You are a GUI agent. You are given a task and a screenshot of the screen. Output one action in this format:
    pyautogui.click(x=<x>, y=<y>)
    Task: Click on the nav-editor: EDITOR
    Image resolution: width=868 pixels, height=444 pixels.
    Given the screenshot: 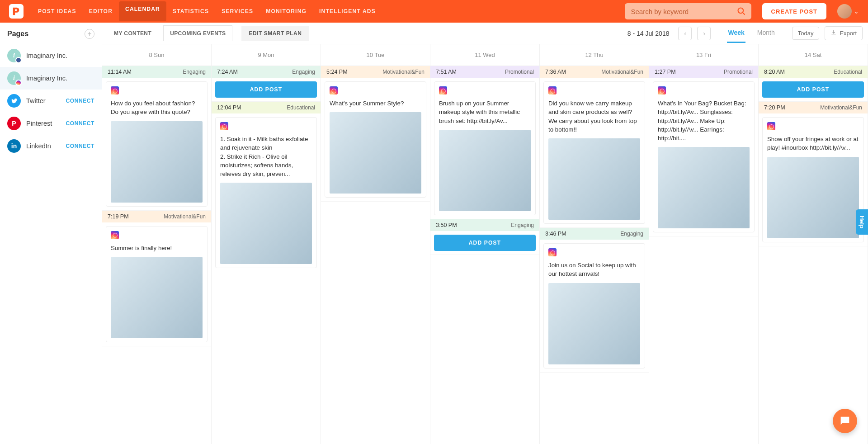 What is the action you would take?
    pyautogui.click(x=101, y=11)
    